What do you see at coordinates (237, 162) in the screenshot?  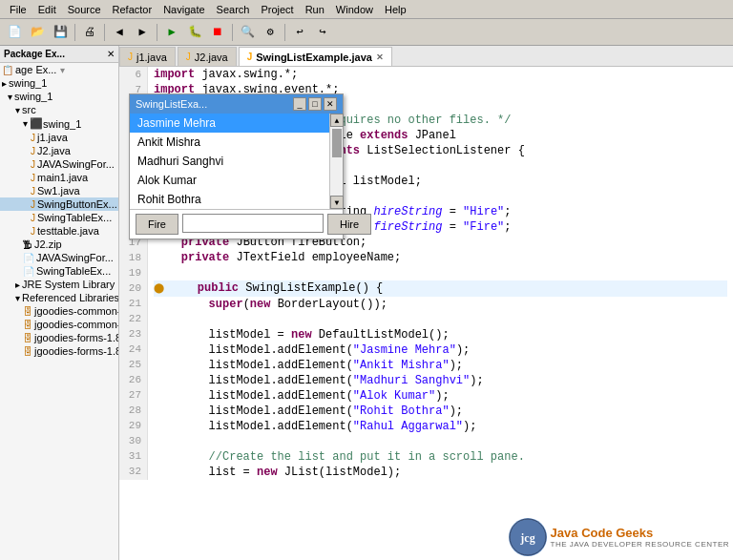 I see `dropdown-list: Jasmine Mehra Ankit Mishra Madhuri Sangh…` at bounding box center [237, 162].